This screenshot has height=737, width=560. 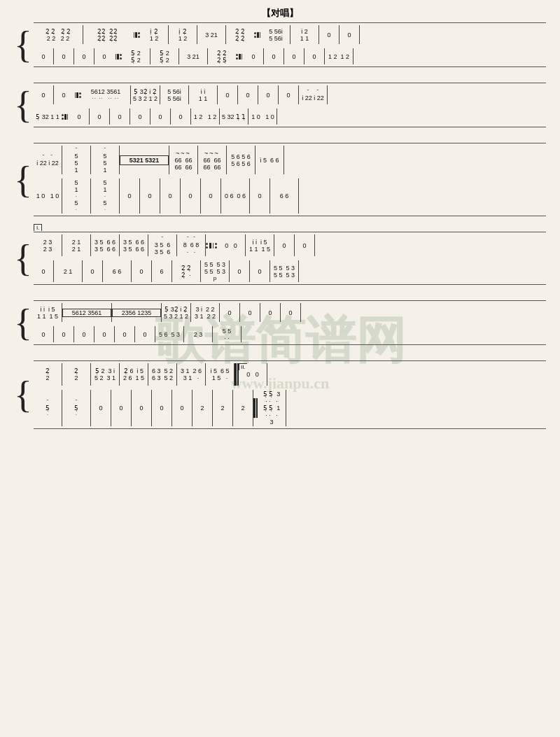 What do you see at coordinates (76, 160) in the screenshot?
I see `s3t2: ˇ 5 5 1` at bounding box center [76, 160].